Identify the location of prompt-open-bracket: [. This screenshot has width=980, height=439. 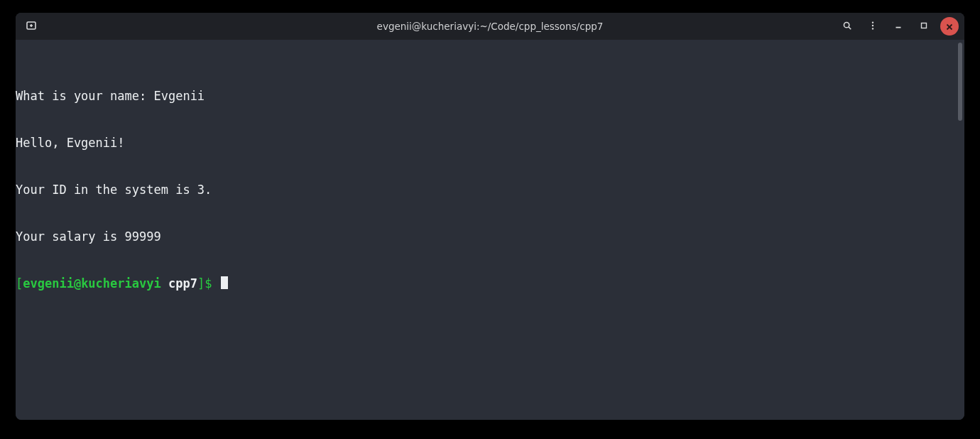
(19, 283).